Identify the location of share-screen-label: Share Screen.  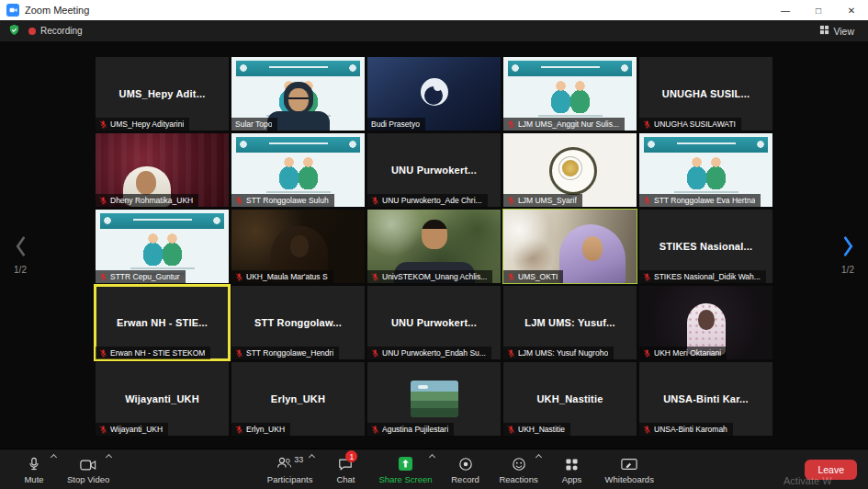
(405, 480).